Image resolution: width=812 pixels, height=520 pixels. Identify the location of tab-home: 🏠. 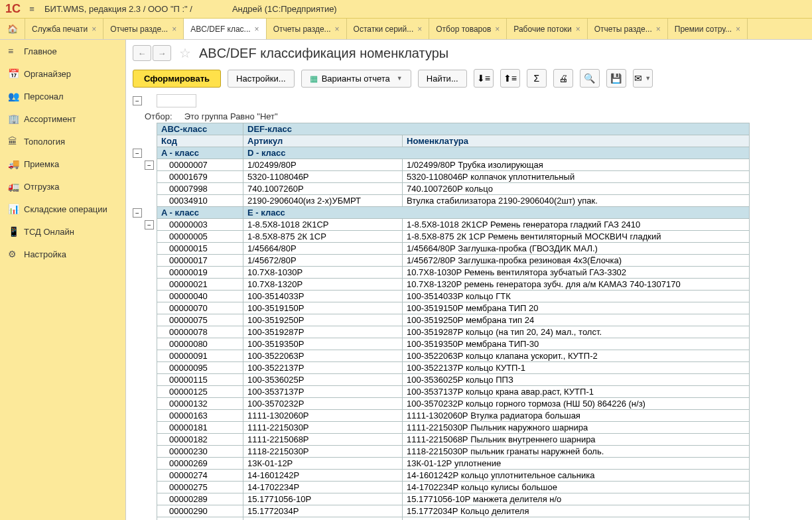
(13, 29).